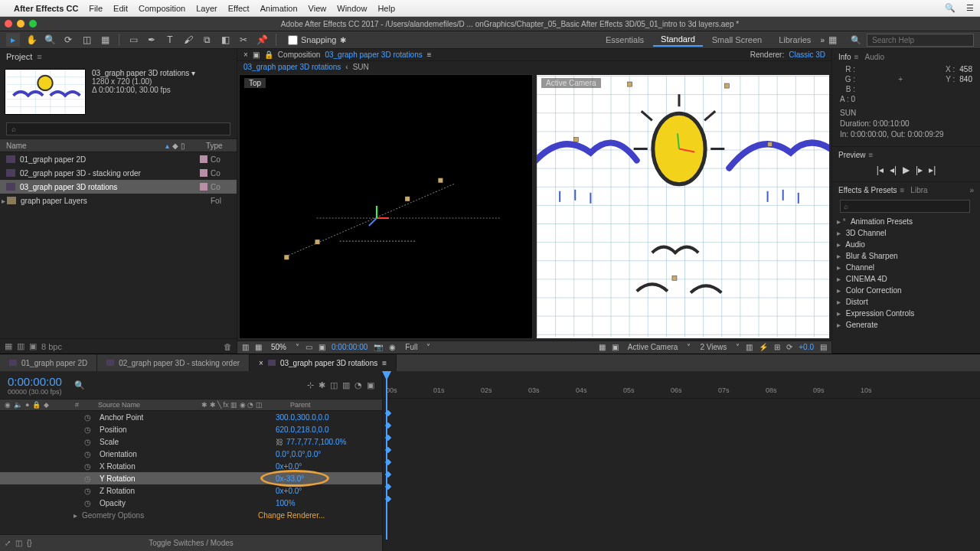 Image resolution: width=980 pixels, height=551 pixels. I want to click on view-select: Active Camera, so click(653, 347).